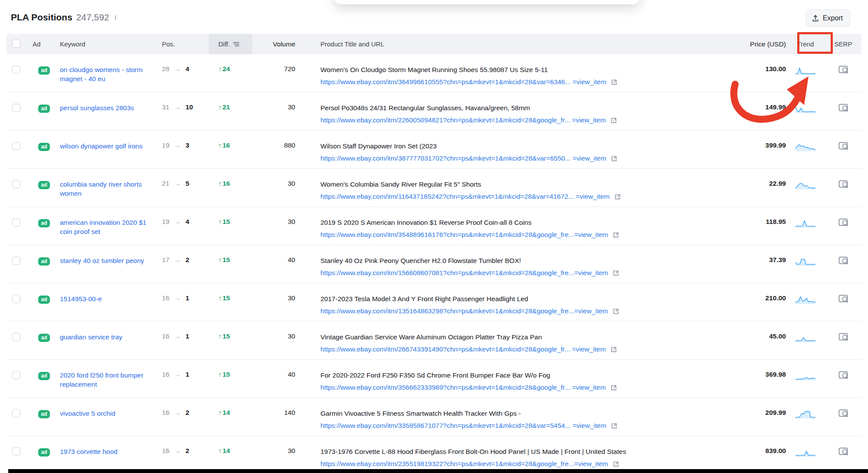 The height and width of the screenshot is (473, 868). I want to click on export-button: Export, so click(828, 18).